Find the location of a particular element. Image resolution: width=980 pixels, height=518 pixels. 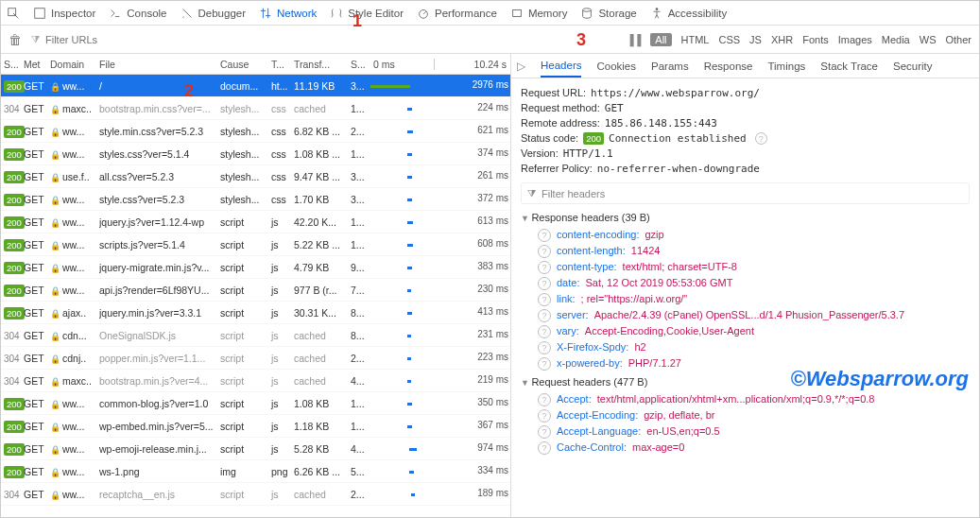

tab-cookies: Cookies is located at coordinates (616, 66).